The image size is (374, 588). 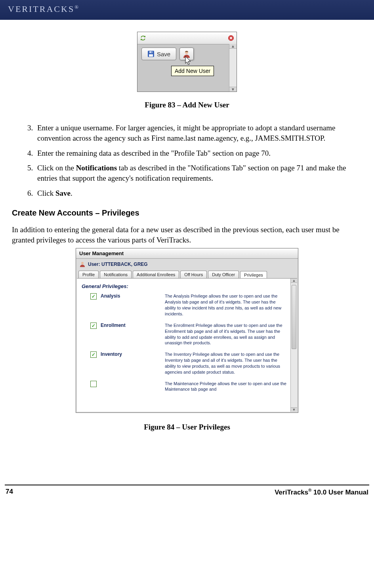 I want to click on figure-83-add-new-user: Save Add New User, so click(x=187, y=62).